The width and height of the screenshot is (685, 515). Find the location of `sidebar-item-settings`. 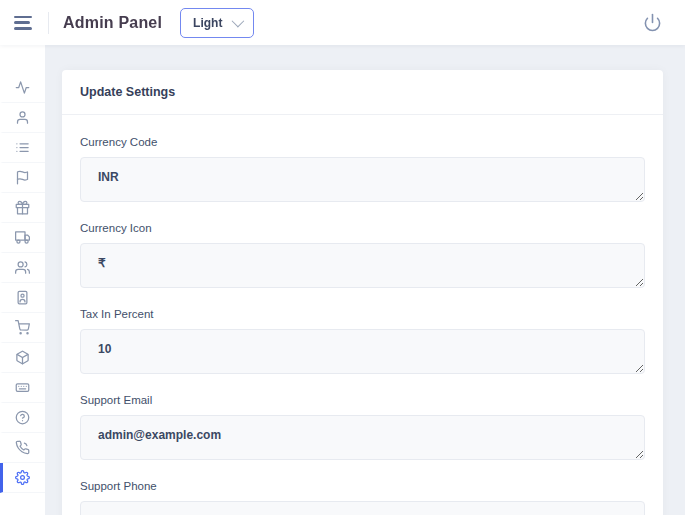

sidebar-item-settings is located at coordinates (22, 478).